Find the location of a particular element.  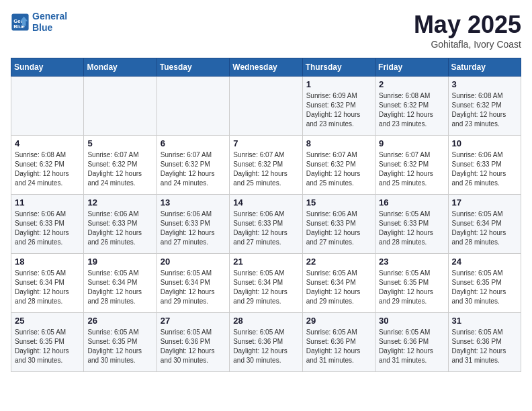

day-cell: 24Sunrise: 6:05 AM Sunset: 6:35 PM Dayli… is located at coordinates (484, 283).